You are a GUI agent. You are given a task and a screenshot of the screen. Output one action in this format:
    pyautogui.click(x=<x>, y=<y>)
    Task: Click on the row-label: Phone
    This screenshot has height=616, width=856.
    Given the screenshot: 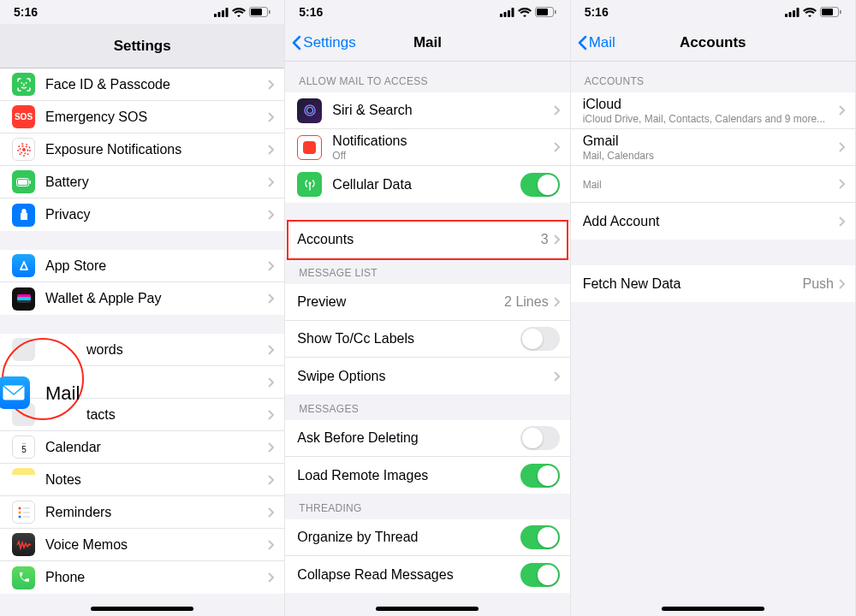 What is the action you would take?
    pyautogui.click(x=157, y=578)
    